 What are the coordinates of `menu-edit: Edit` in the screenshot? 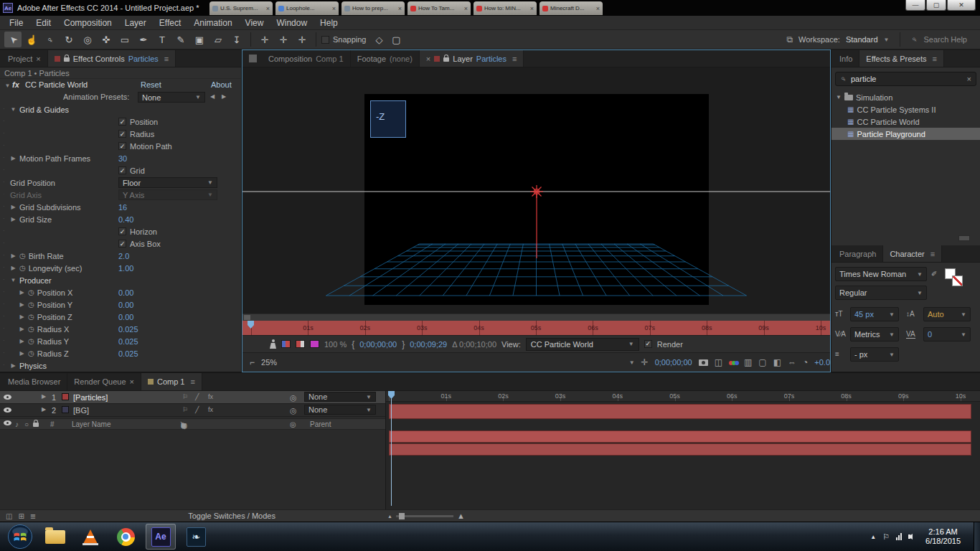 It's located at (43, 23).